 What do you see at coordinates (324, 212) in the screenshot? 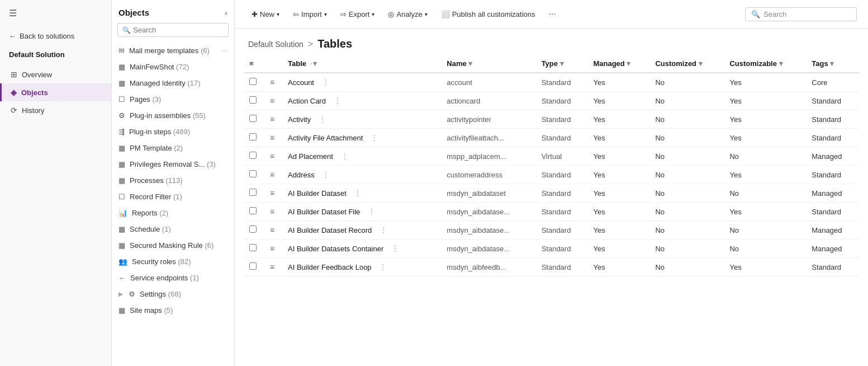
I see `table-name-link: AI Builder Dataset File` at bounding box center [324, 212].